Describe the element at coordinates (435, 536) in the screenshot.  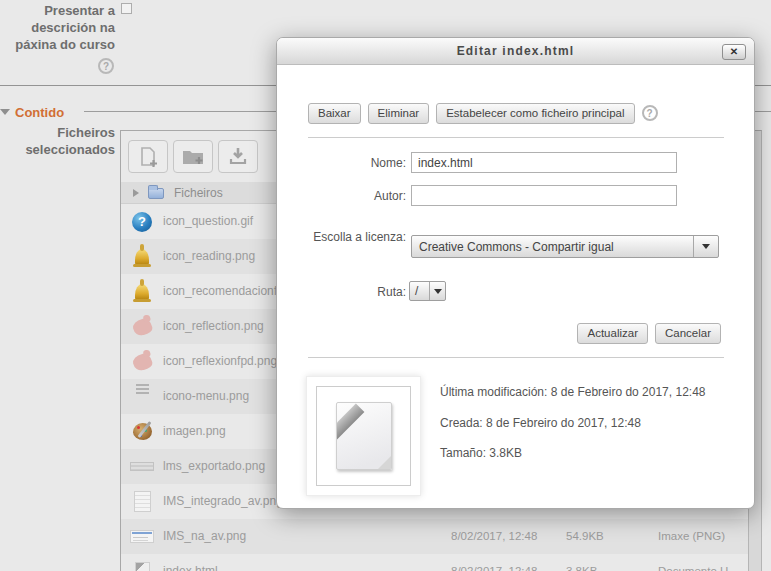
I see `file-row: IMS_na_av.png 8/02/2017, 12:48 54.9KB Im…` at that location.